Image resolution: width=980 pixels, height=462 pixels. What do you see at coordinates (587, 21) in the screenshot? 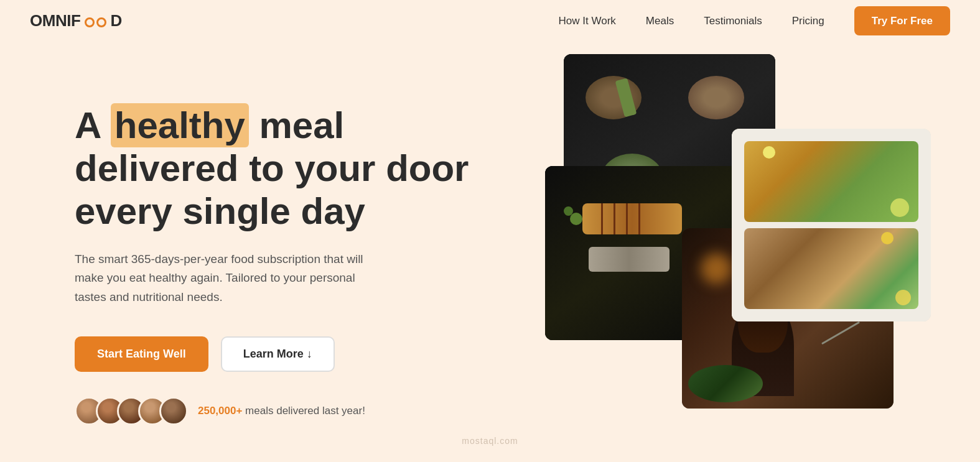
I see `nav-link-how-it-work: How It Work` at bounding box center [587, 21].